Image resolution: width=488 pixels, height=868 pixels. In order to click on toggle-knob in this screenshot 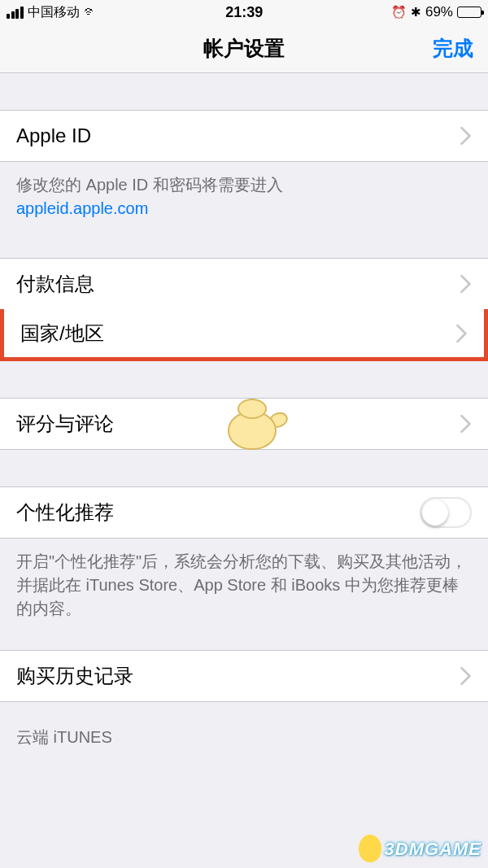, I will do `click(435, 513)`.